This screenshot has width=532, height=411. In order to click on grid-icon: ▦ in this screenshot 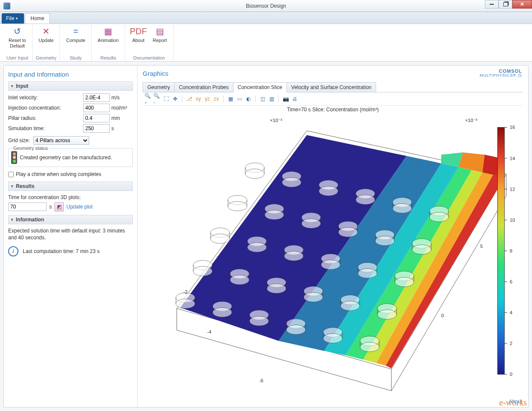, I will do `click(230, 99)`.